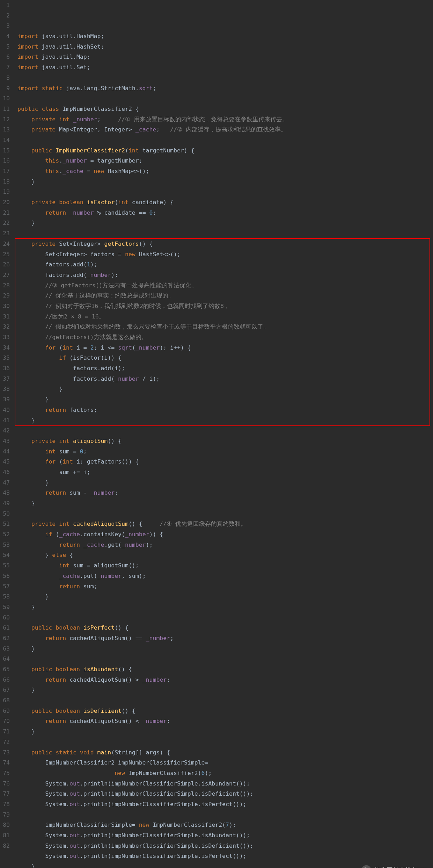  I want to click on code-line: if (isFactor(i)) {, so click(225, 358).